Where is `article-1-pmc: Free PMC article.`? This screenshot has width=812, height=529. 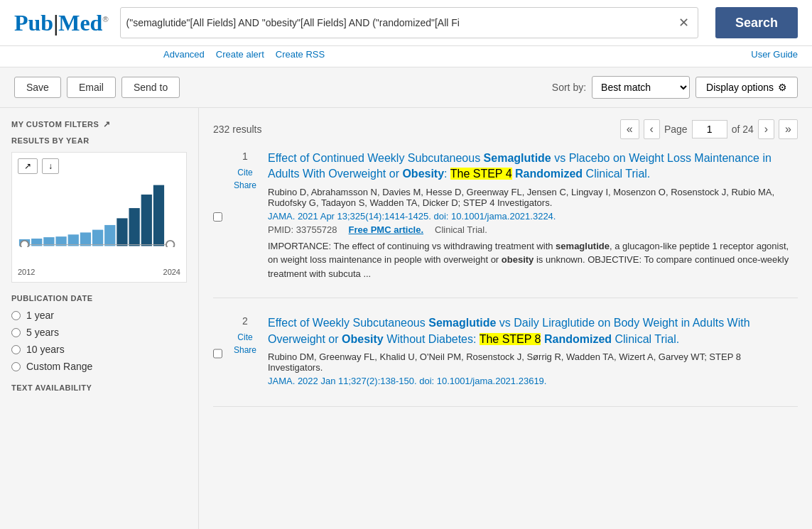
article-1-pmc: Free PMC article. is located at coordinates (386, 230).